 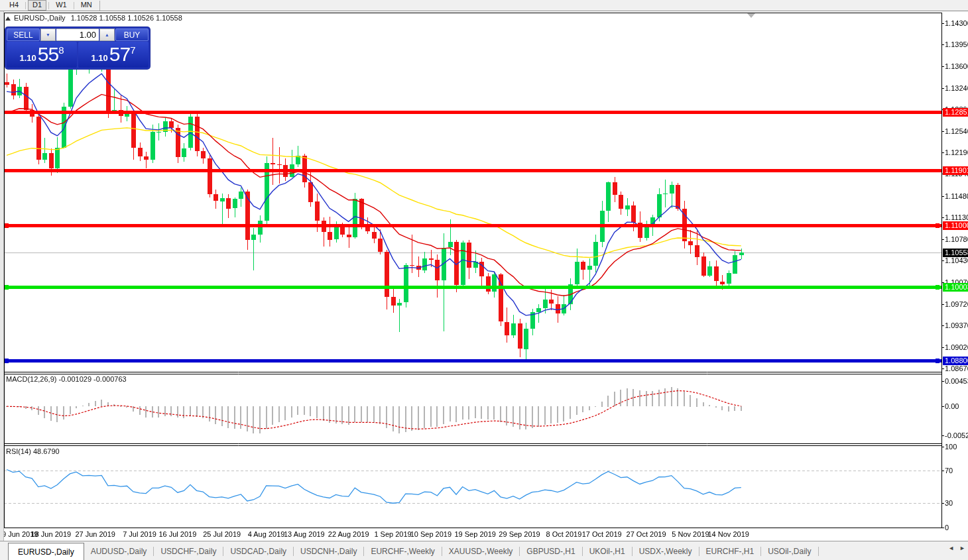 What do you see at coordinates (963, 548) in the screenshot?
I see `tab-scroll-right-icon: ►` at bounding box center [963, 548].